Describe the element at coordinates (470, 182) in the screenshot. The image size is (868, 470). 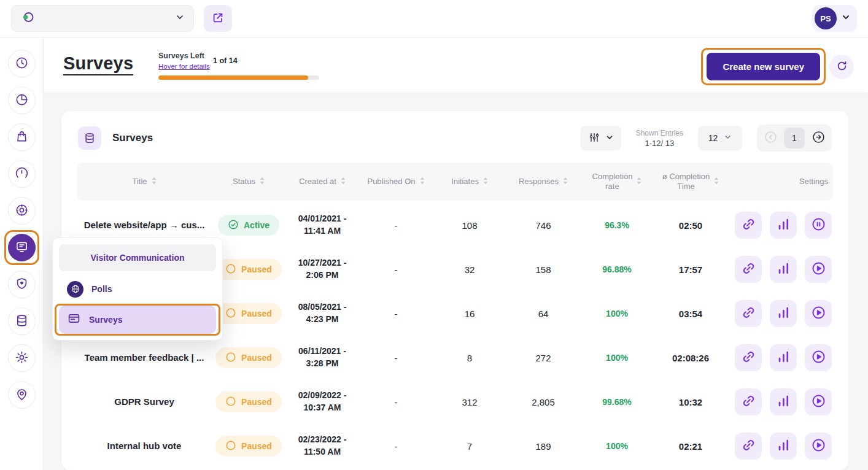
I see `column-header-initiates: Initiates` at that location.